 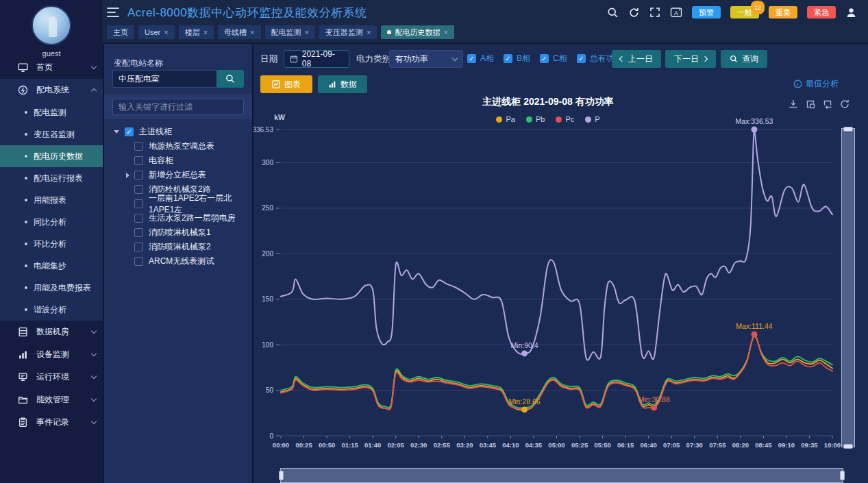 What do you see at coordinates (178, 247) in the screenshot?
I see `tree-node-sprinkler-pump-2: 消防喷淋机械泵2` at bounding box center [178, 247].